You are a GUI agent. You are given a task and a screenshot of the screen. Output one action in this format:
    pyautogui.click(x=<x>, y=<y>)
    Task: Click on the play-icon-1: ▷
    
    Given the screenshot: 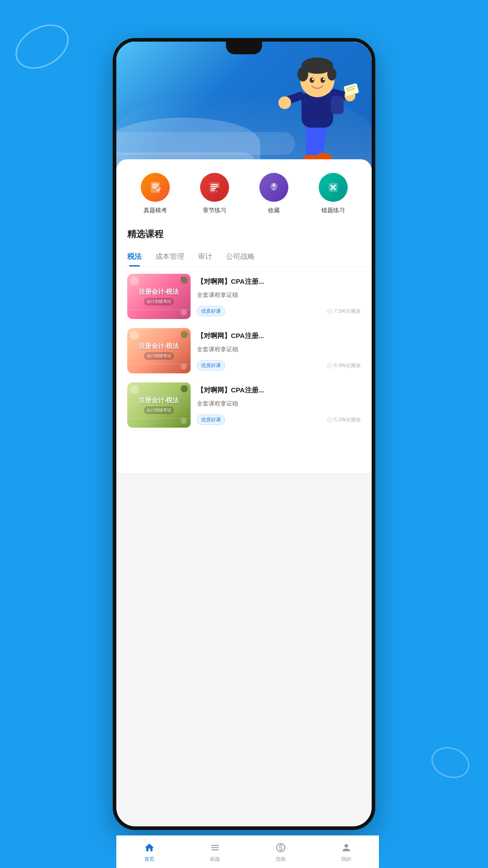 What is the action you would take?
    pyautogui.click(x=330, y=311)
    